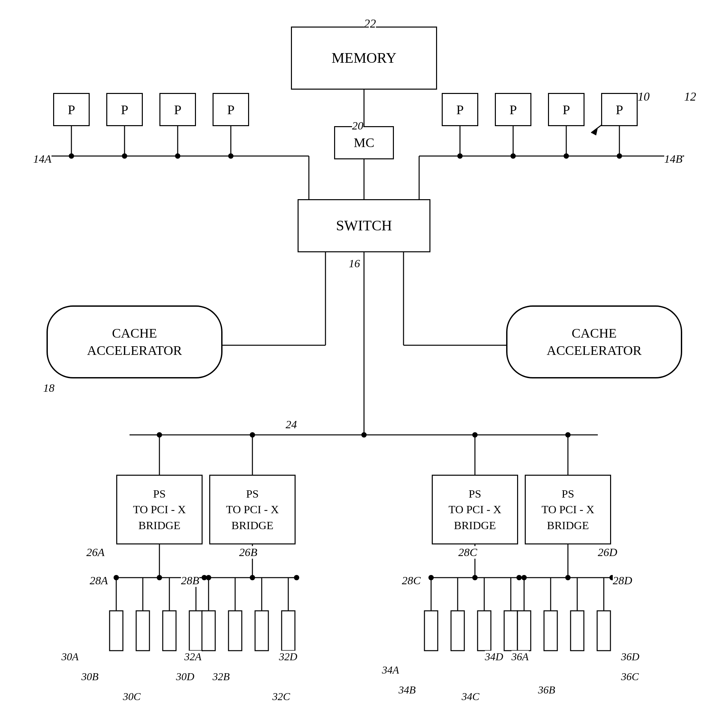 The image size is (728, 728). What do you see at coordinates (95, 552) in the screenshot?
I see `ref-26a: 26A` at bounding box center [95, 552].